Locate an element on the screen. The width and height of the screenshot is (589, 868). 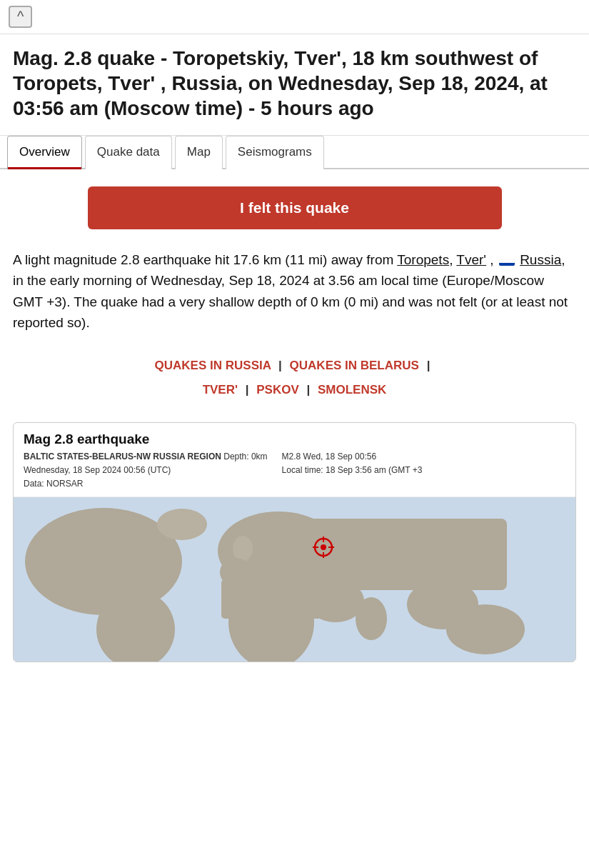
map-card-meta: BALTIC STATES-BELARUS-NW RUSSIA REGION D… is located at coordinates (294, 471).